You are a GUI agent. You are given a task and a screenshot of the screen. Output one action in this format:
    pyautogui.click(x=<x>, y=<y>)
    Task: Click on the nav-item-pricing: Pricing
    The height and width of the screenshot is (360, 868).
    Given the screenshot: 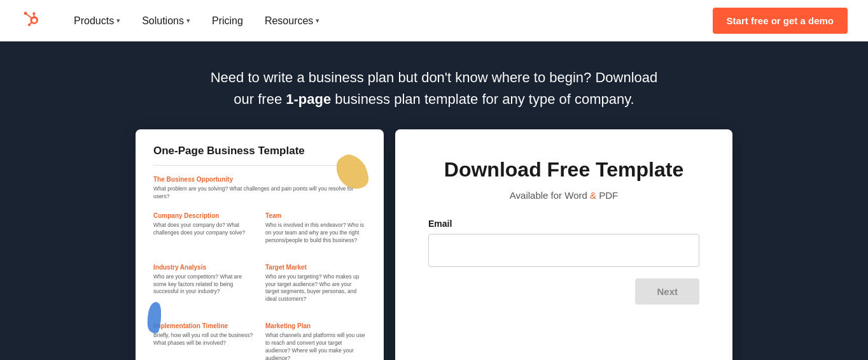 What is the action you would take?
    pyautogui.click(x=228, y=21)
    